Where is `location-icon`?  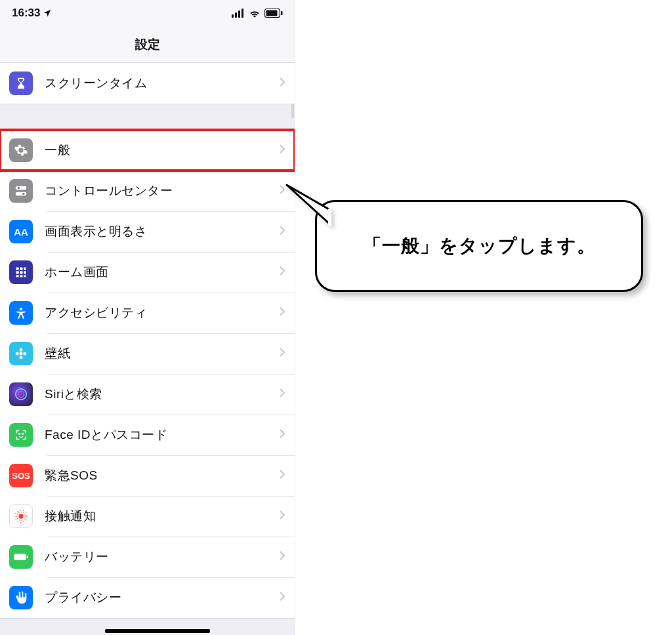
location-icon is located at coordinates (47, 13).